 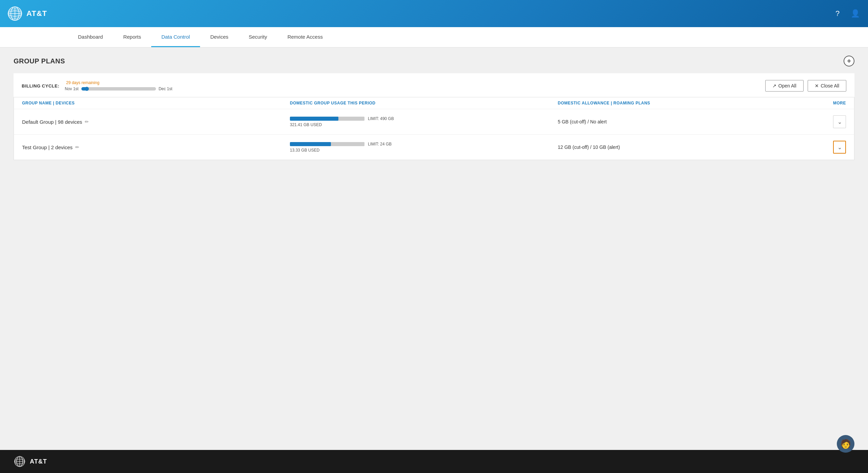 What do you see at coordinates (90, 37) in the screenshot?
I see `nav-label-dashboard: Dashboard` at bounding box center [90, 37].